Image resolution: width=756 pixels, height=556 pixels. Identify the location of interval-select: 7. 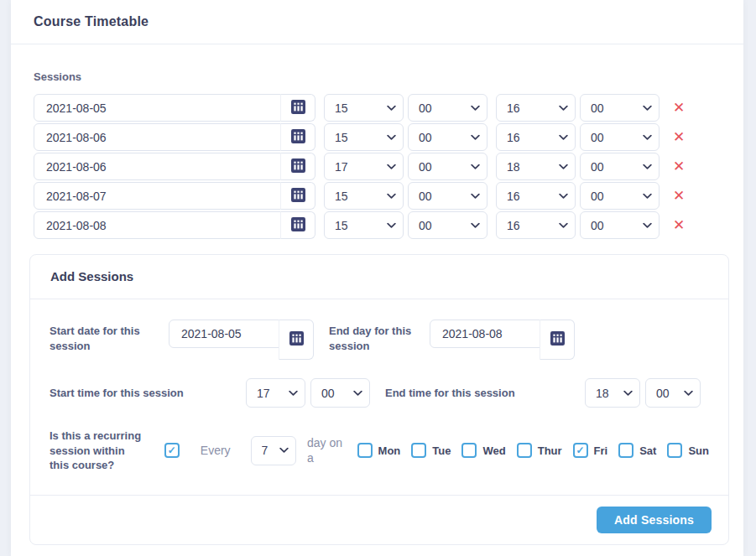
(274, 451).